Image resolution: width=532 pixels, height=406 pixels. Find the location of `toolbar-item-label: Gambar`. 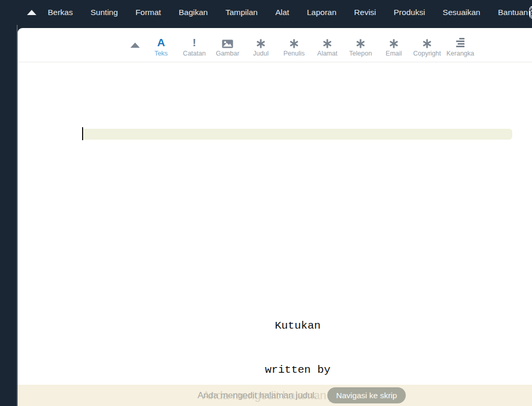

toolbar-item-label: Gambar is located at coordinates (228, 53).